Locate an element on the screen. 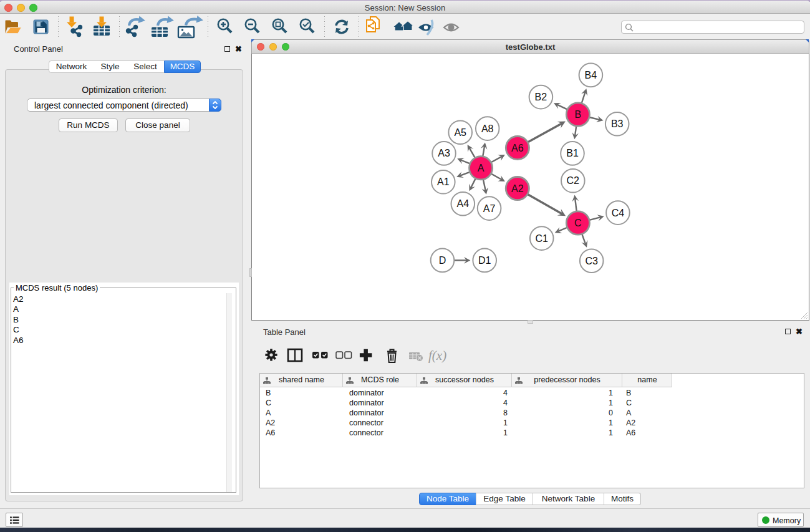 This screenshot has width=810, height=532. svg-text: C1 is located at coordinates (541, 238).